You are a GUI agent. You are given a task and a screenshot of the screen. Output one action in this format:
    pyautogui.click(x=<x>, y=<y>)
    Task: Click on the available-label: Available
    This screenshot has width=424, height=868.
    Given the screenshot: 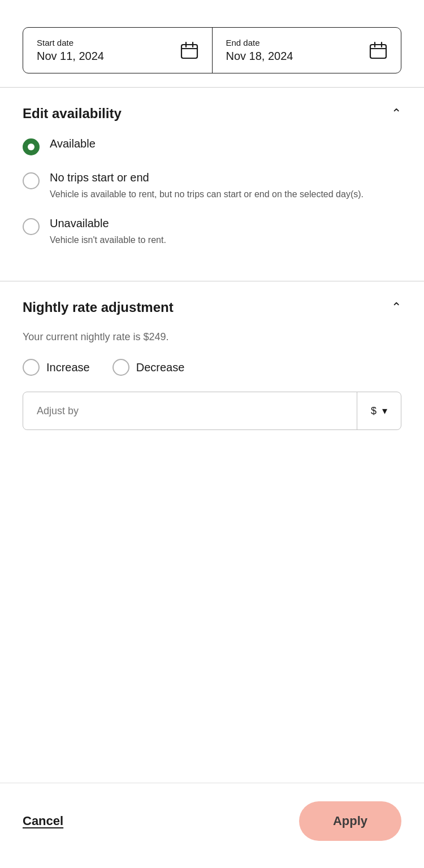 What is the action you would take?
    pyautogui.click(x=72, y=144)
    